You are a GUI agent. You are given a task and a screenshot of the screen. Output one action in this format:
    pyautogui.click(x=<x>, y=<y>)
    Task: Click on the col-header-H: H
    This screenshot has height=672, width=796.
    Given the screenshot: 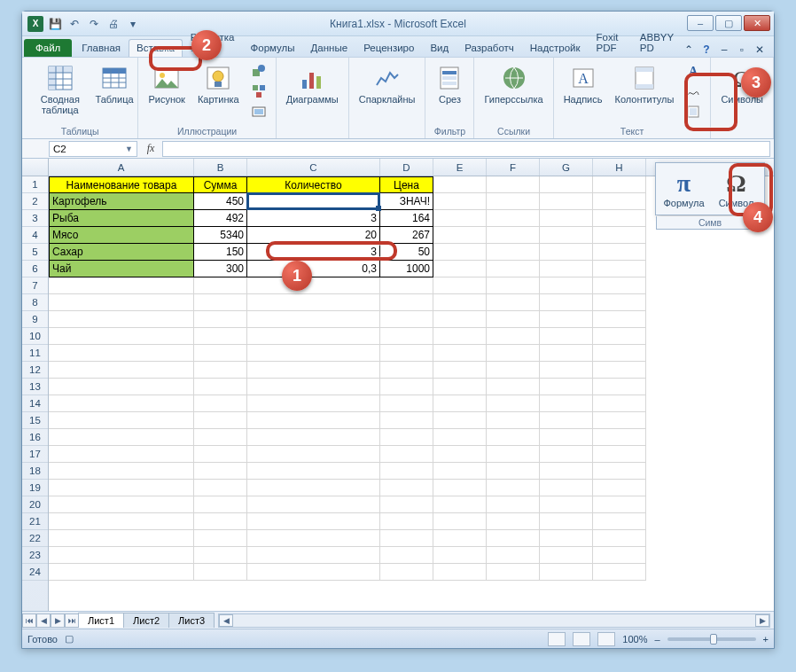 What is the action you would take?
    pyautogui.click(x=620, y=167)
    